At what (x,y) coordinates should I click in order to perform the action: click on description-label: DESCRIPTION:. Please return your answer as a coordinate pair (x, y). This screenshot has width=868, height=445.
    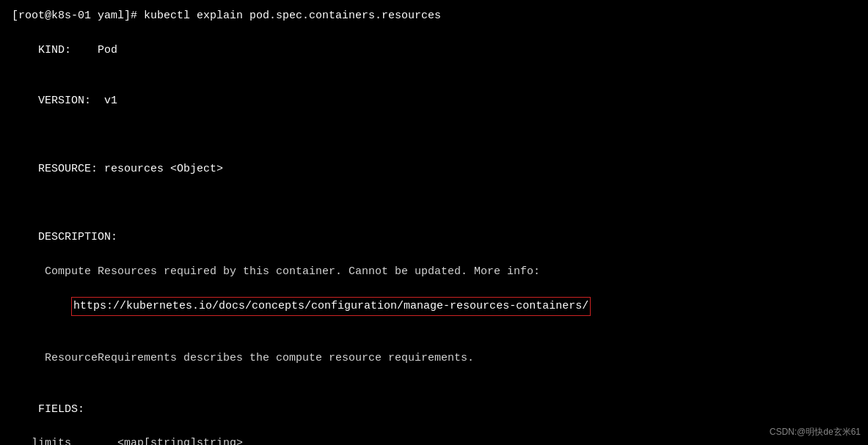
    Looking at the image, I should click on (78, 238).